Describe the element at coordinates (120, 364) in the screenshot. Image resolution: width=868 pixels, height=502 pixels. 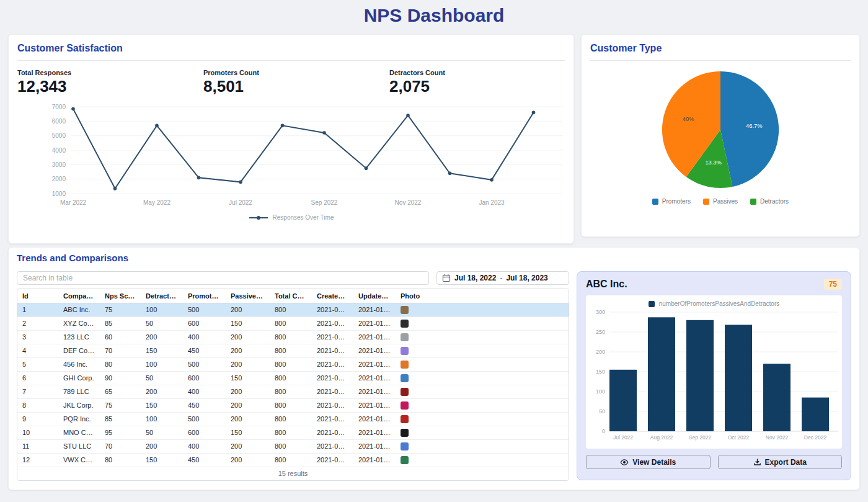
I see `table-cell: 80` at that location.